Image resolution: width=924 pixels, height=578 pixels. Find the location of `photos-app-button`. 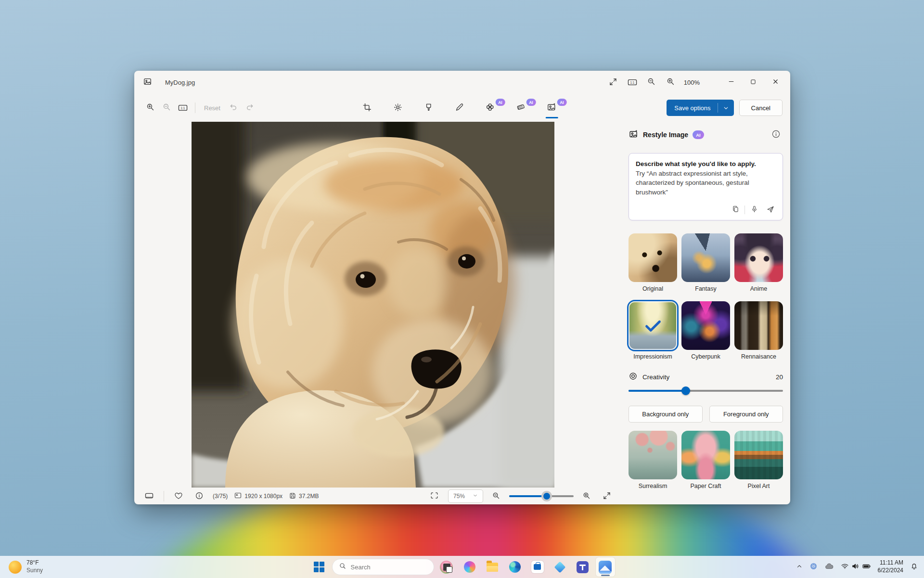

photos-app-button is located at coordinates (605, 567).